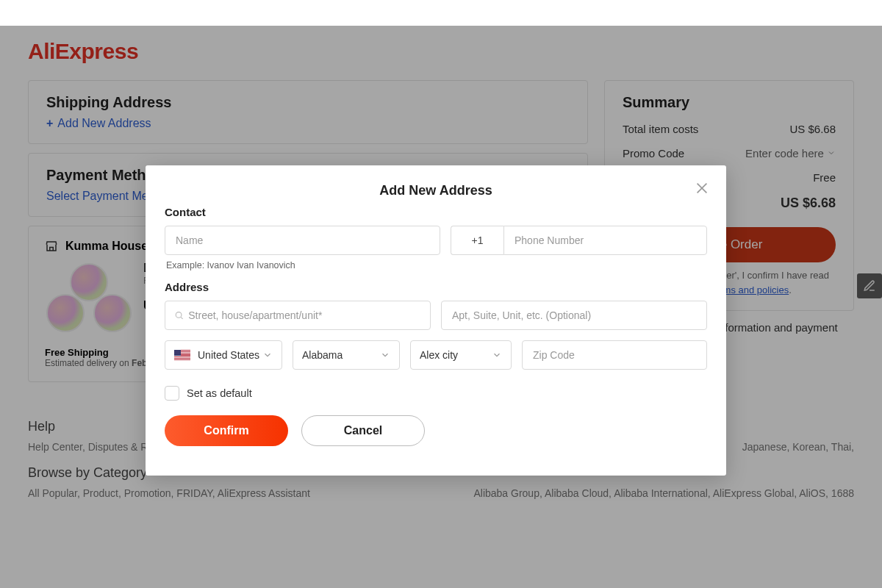 Image resolution: width=882 pixels, height=588 pixels. Describe the element at coordinates (436, 191) in the screenshot. I see `modal-title: Add New Address` at that location.